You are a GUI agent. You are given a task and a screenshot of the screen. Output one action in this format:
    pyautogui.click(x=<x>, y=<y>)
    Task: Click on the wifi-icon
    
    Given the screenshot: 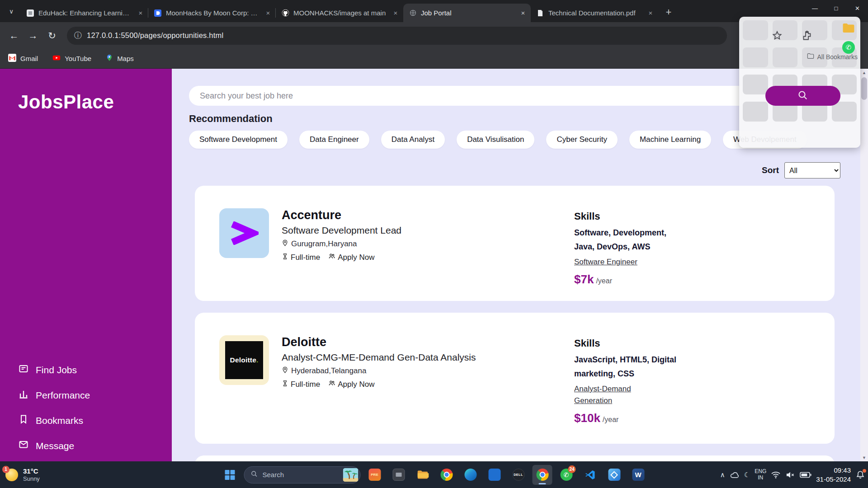 What is the action you would take?
    pyautogui.click(x=776, y=475)
    